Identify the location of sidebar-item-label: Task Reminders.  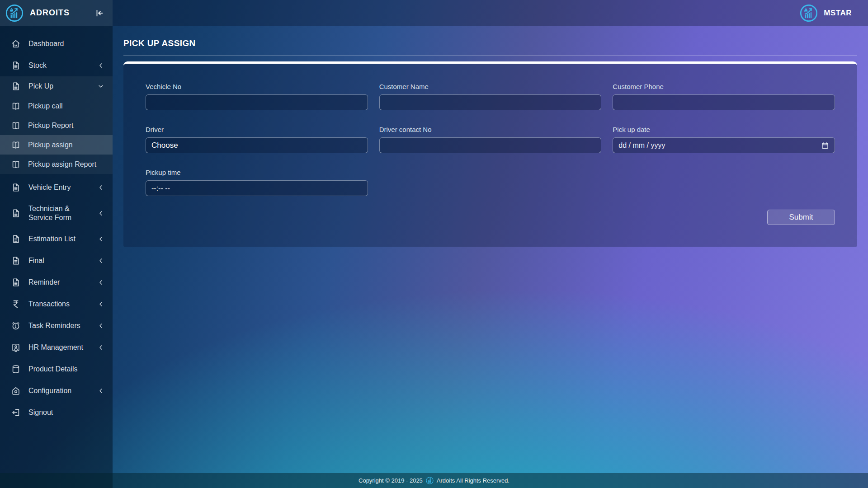
(59, 326).